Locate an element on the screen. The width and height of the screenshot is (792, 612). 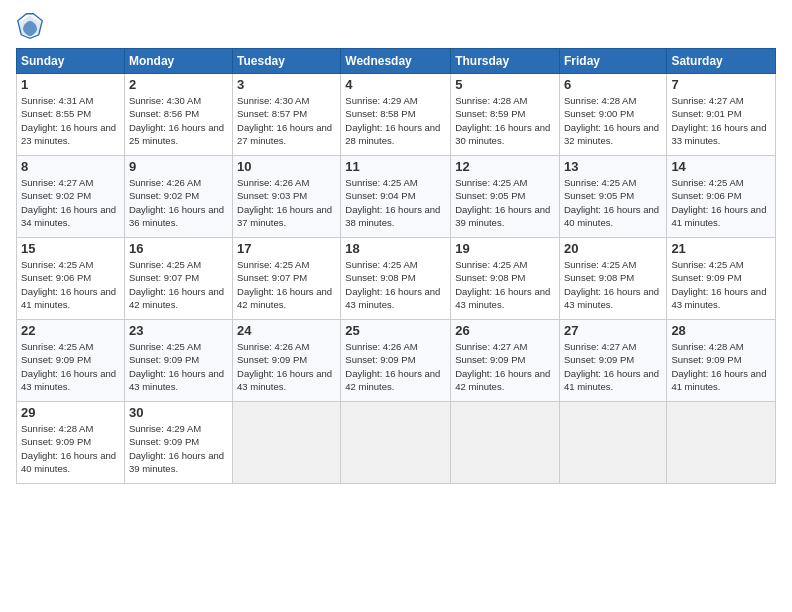
day-number: 20 is located at coordinates (613, 248).